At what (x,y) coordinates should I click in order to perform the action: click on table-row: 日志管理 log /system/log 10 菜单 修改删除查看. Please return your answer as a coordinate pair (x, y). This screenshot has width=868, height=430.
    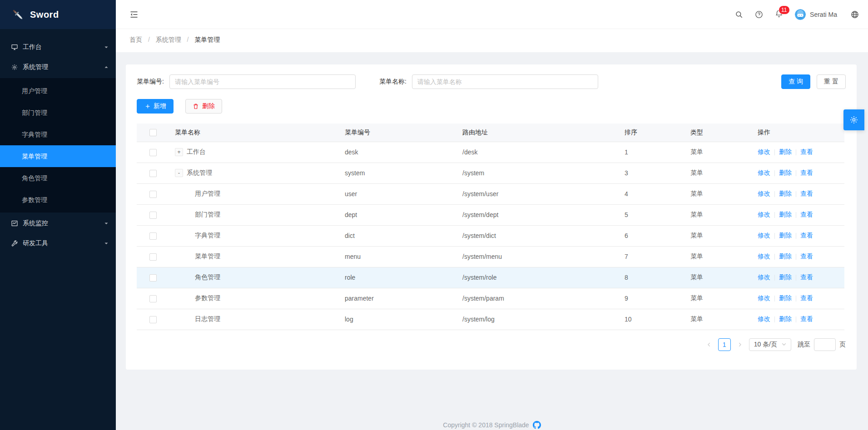
    Looking at the image, I should click on (491, 319).